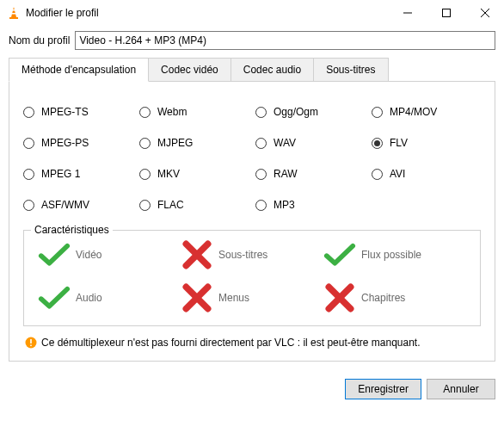  I want to click on radio-label: FLV, so click(399, 143).